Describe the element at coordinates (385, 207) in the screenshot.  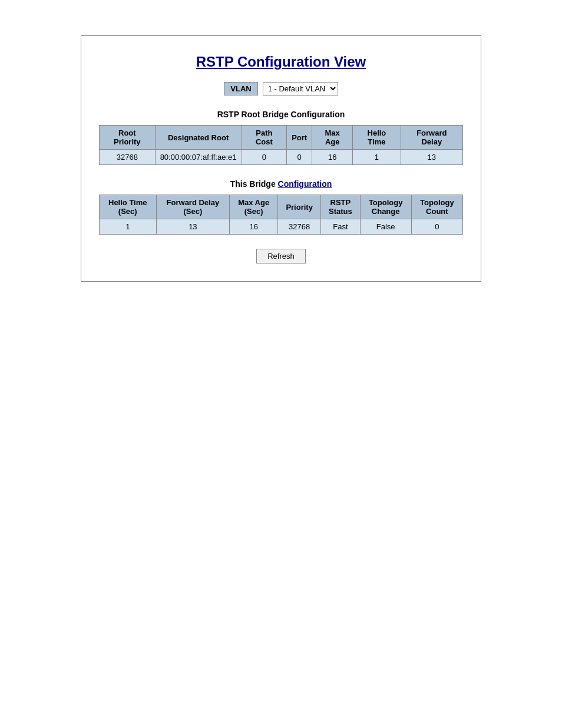
I see `col-topology-change: TopologyChange` at that location.